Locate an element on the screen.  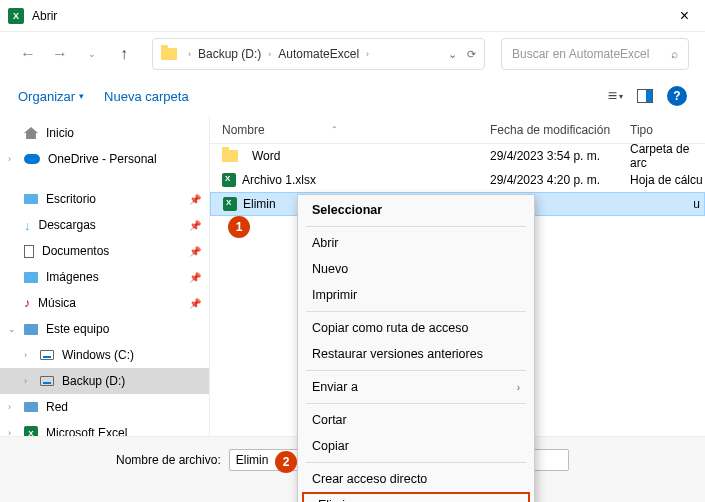
sidebar-desktop: Escritorio📌 is located at coordinates (104, 199).